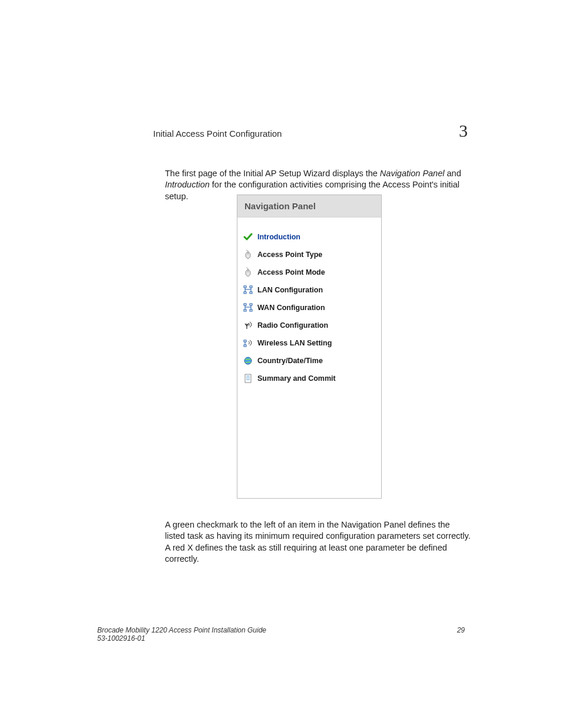 The height and width of the screenshot is (728, 562). What do you see at coordinates (309, 308) in the screenshot?
I see `nav-item-wan-configuration: WAN Configuration` at bounding box center [309, 308].